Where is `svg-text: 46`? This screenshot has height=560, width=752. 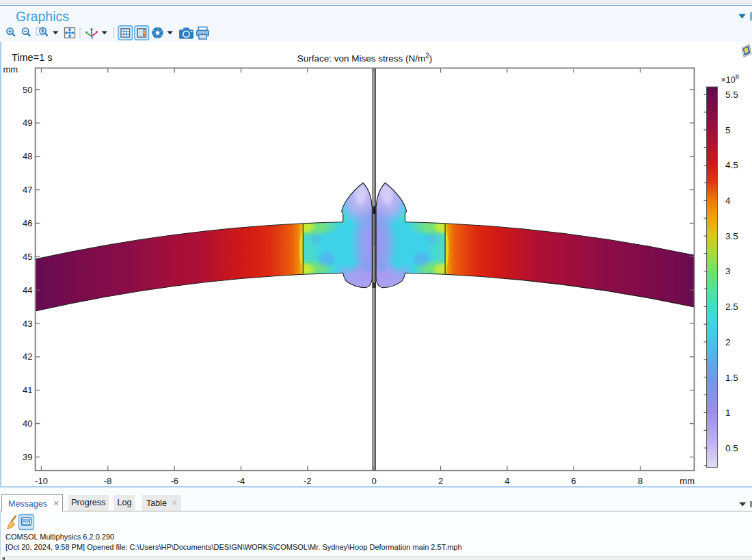
svg-text: 46 is located at coordinates (27, 223).